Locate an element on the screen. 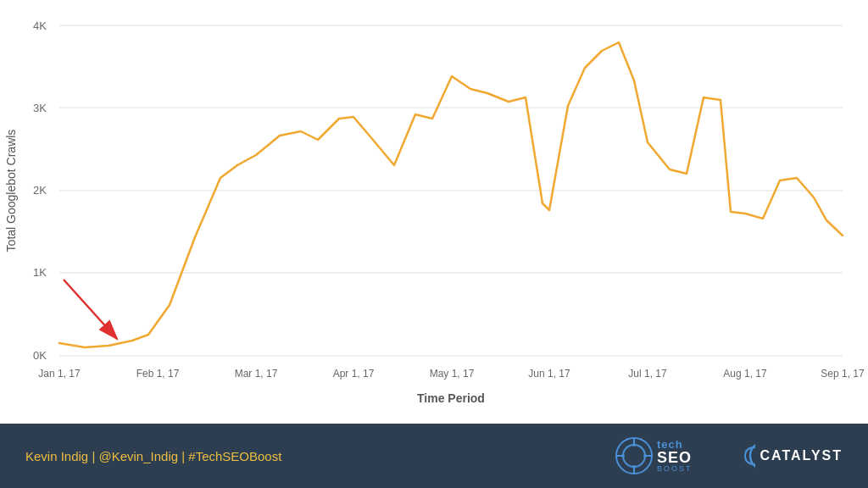 The height and width of the screenshot is (488, 868). x-tick-apr: Apr 1, 17 is located at coordinates (354, 374).